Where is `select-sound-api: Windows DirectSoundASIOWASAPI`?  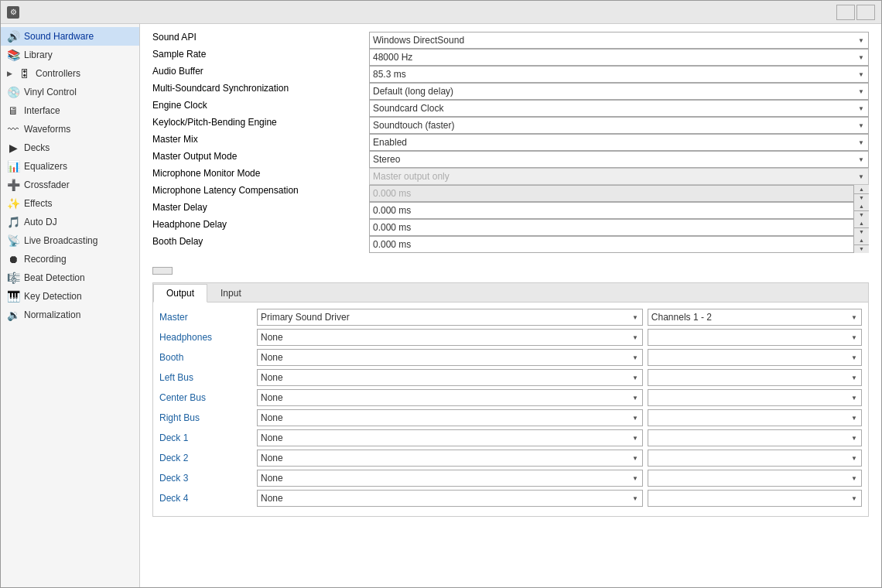
select-sound-api: Windows DirectSoundASIOWASAPI is located at coordinates (619, 40).